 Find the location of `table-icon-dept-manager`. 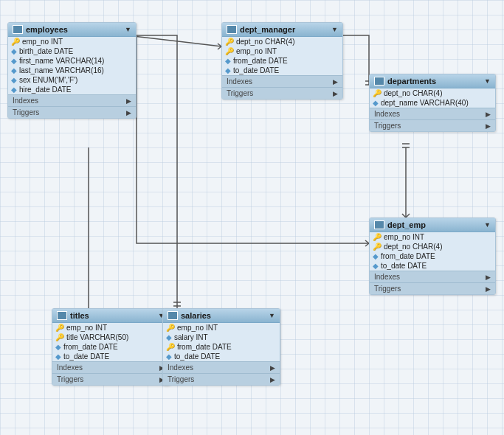

table-icon-dept-manager is located at coordinates (232, 29).